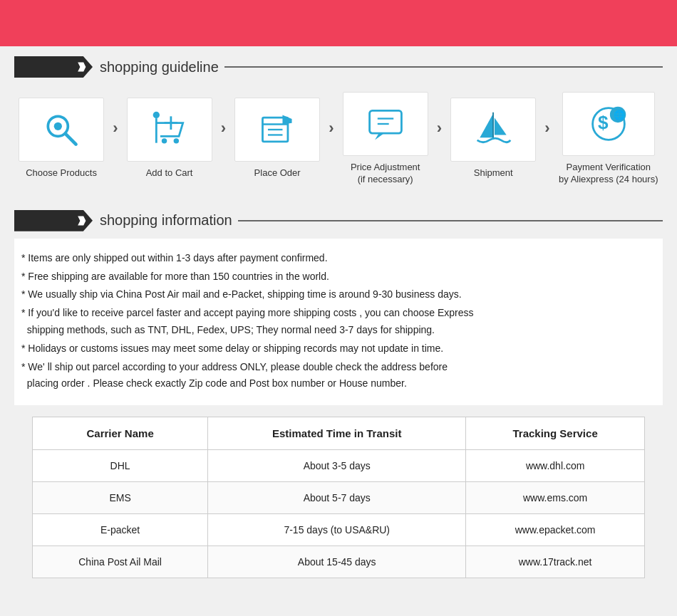 The width and height of the screenshot is (677, 616). Describe the element at coordinates (61, 138) in the screenshot. I see `step-choose-products: Choose Products` at that location.